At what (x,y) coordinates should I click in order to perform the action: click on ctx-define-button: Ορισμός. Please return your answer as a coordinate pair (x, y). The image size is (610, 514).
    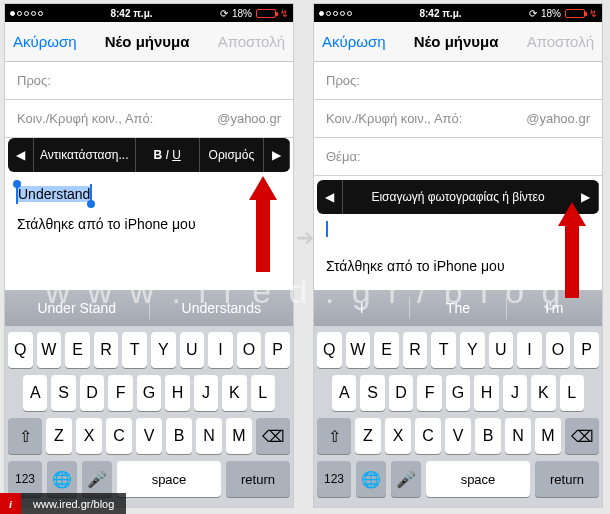
    Looking at the image, I should click on (232, 155).